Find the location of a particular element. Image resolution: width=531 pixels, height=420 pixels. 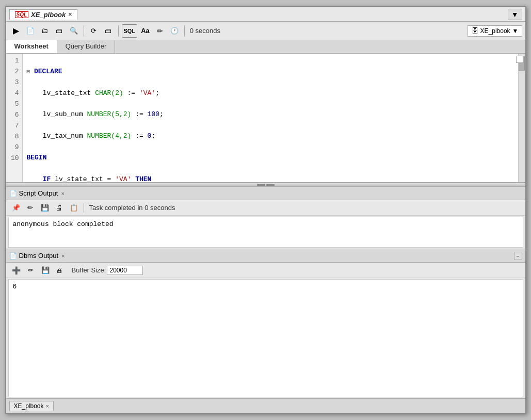

script-output-panel: 📄 Script Output × 📌 ✏ 💾 🖨 📋 Task complet… is located at coordinates (266, 218).